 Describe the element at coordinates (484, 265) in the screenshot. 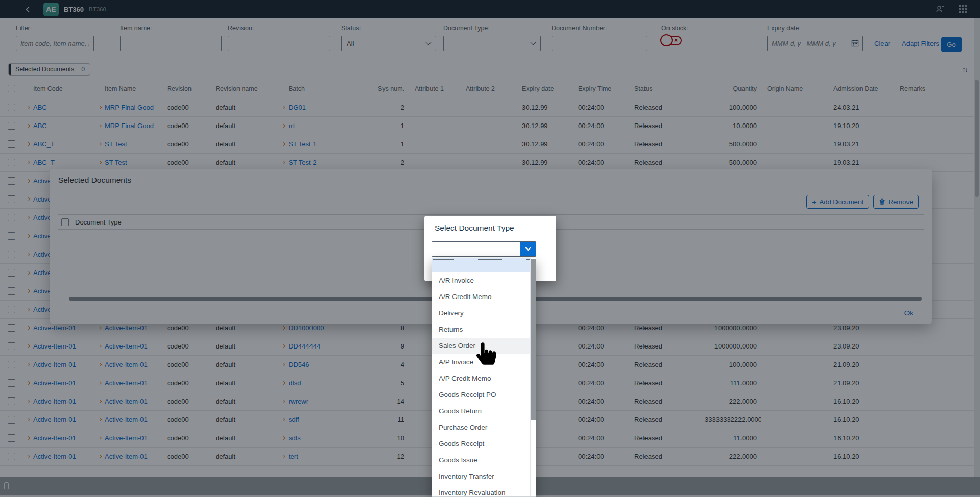

I see `empty-option-selected` at that location.